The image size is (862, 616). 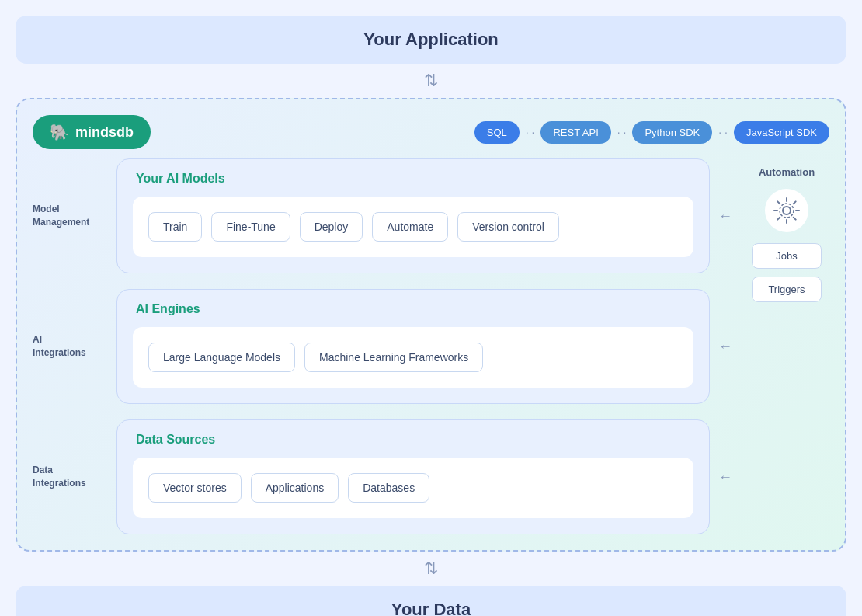 What do you see at coordinates (59, 132) in the screenshot?
I see `mindsdb-elephant-icon: 🐘` at bounding box center [59, 132].